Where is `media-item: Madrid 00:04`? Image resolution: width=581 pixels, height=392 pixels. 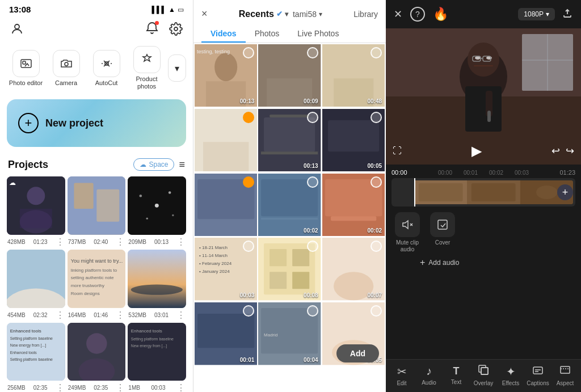 media-item: Madrid 00:04 is located at coordinates (289, 334).